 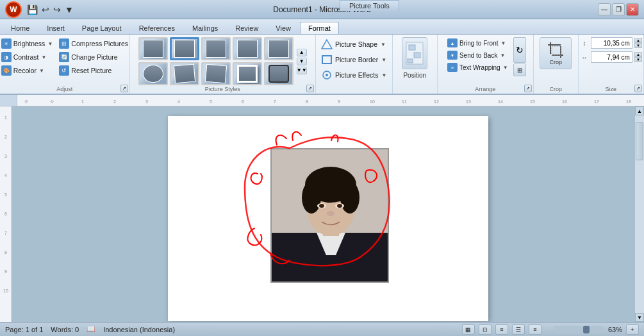 What do you see at coordinates (640, 317) in the screenshot?
I see `scroll-down-button: ▼` at bounding box center [640, 317].